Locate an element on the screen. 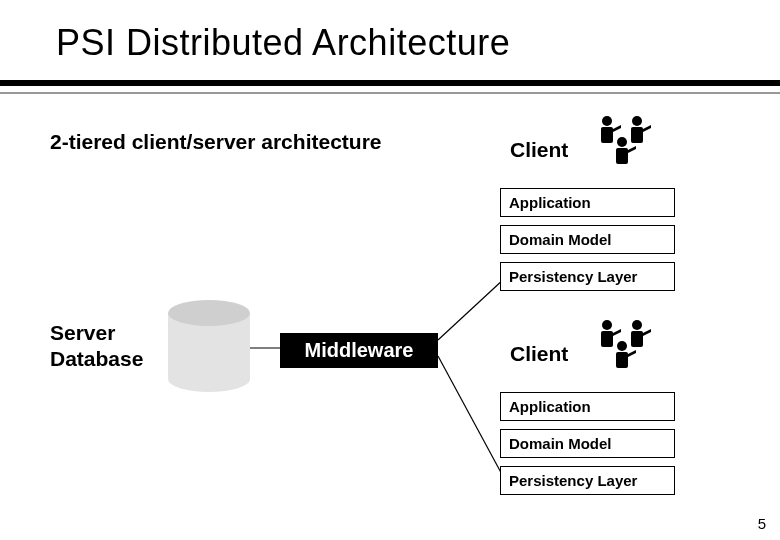 The image size is (780, 540). server-database-label: Server Database is located at coordinates (96, 346).